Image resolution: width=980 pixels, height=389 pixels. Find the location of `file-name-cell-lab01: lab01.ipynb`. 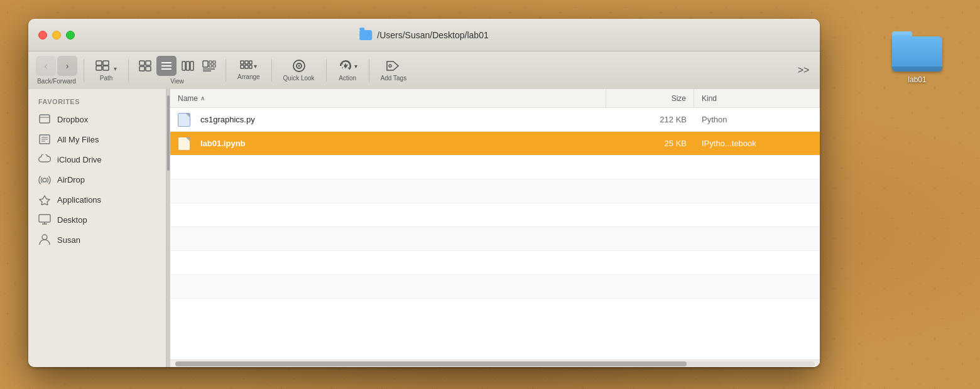

file-name-cell-lab01: lab01.ipynb is located at coordinates (388, 144).